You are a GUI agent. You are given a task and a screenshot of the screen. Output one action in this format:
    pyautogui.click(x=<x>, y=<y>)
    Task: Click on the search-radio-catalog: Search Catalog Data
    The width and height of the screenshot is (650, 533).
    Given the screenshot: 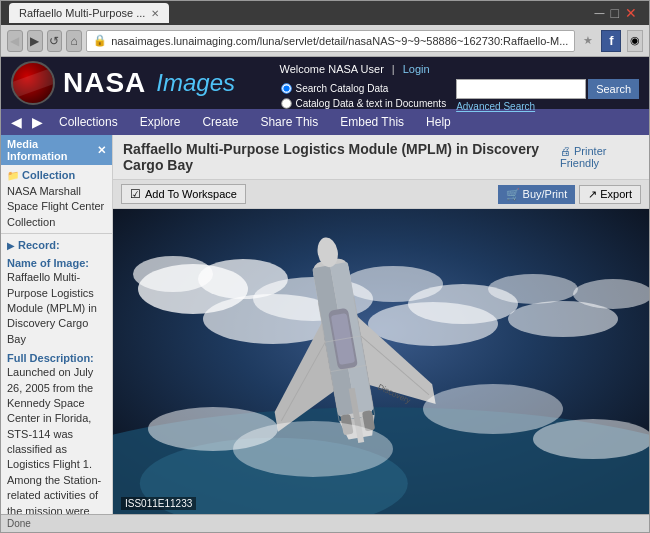 What is the action you would take?
    pyautogui.click(x=364, y=88)
    